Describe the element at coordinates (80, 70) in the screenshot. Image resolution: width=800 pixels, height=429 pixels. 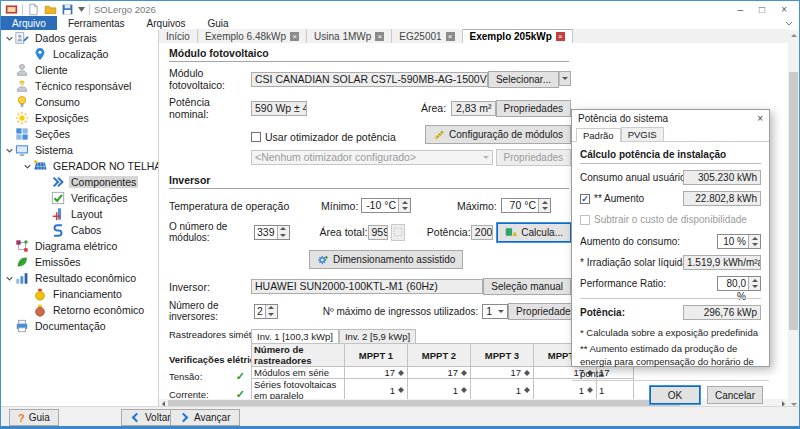
I see `sidebar-item-cliente: Cliente` at that location.